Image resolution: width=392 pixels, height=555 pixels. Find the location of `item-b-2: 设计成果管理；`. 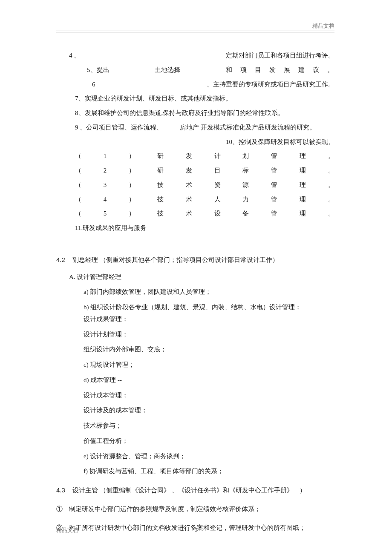

item-b-2: 设计成果管理； is located at coordinates (209, 319).